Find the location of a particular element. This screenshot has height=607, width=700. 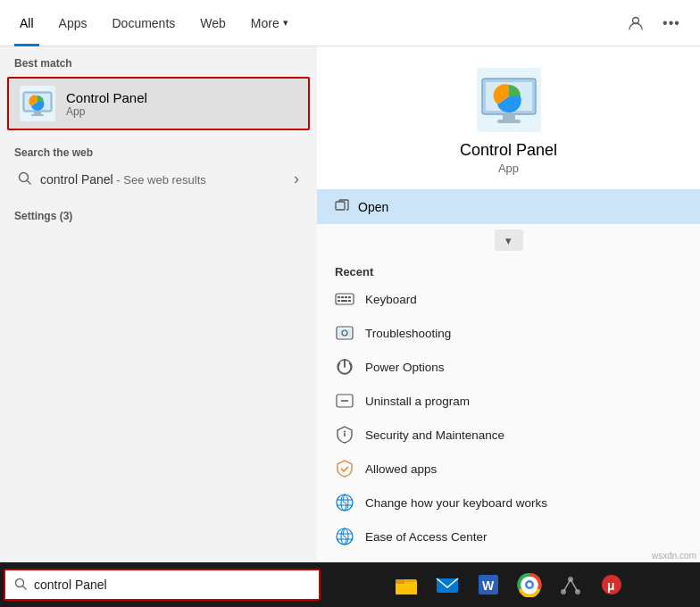

taskbar-word: W is located at coordinates (488, 585).